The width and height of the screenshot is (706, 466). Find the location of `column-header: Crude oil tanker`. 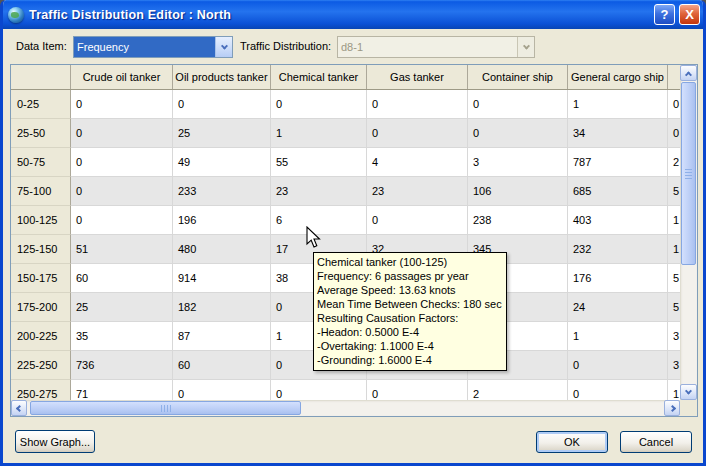

column-header: Crude oil tanker is located at coordinates (122, 77).